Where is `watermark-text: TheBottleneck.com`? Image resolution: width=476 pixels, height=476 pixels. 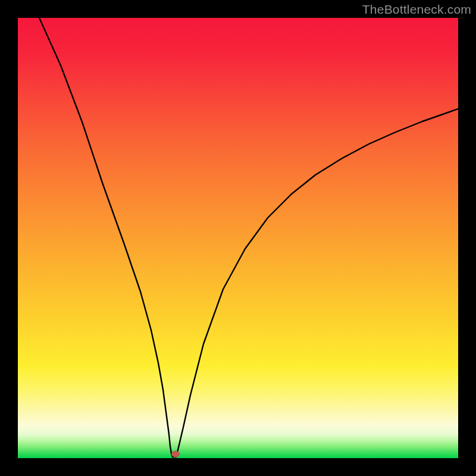
watermark-text: TheBottleneck.com is located at coordinates (416, 10).